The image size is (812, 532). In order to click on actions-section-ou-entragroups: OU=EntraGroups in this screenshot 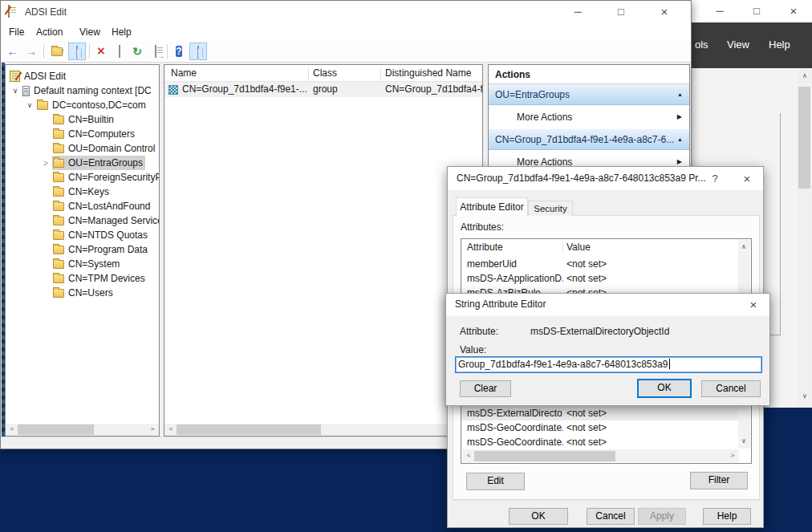, I will do `click(589, 95)`.